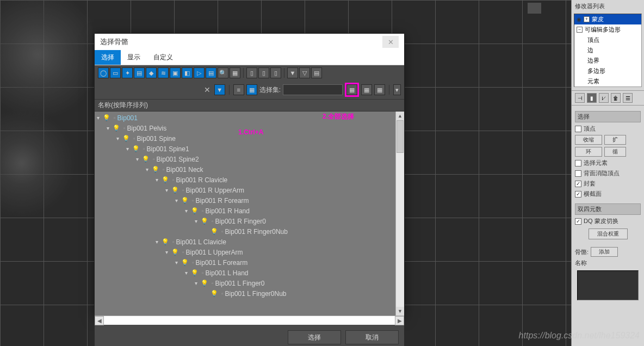 The width and height of the screenshot is (644, 346). I want to click on filter-space-icon: ▣, so click(175, 73).